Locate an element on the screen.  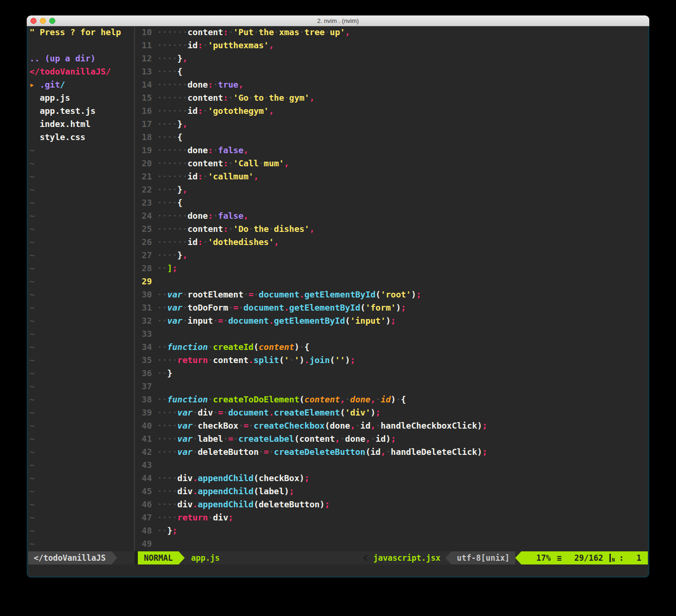
code-token: getElementById is located at coordinates (325, 307).